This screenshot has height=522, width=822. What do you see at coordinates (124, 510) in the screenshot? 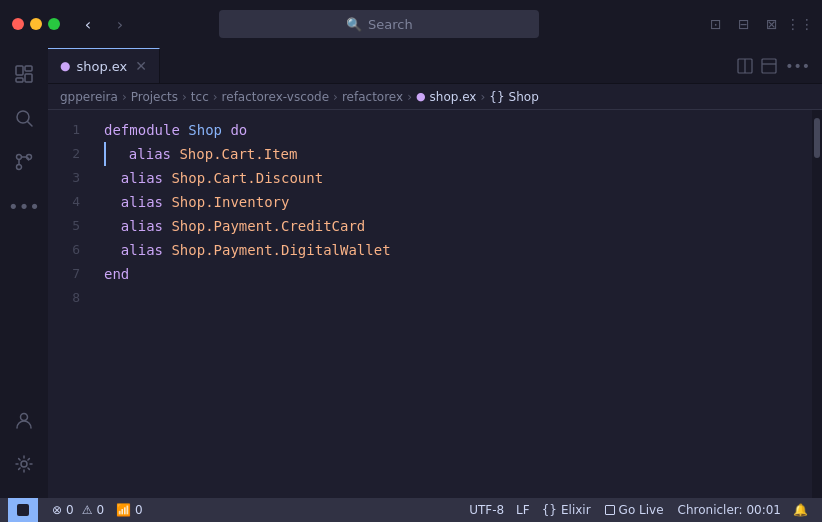
I see `radio-icon: 📶` at bounding box center [124, 510].